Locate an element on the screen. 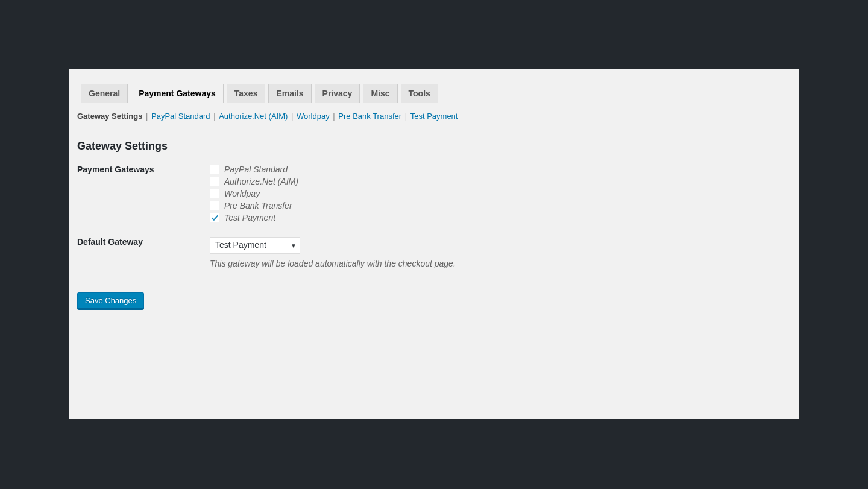  subnav-paypal-standard: PayPal Standard is located at coordinates (181, 116).